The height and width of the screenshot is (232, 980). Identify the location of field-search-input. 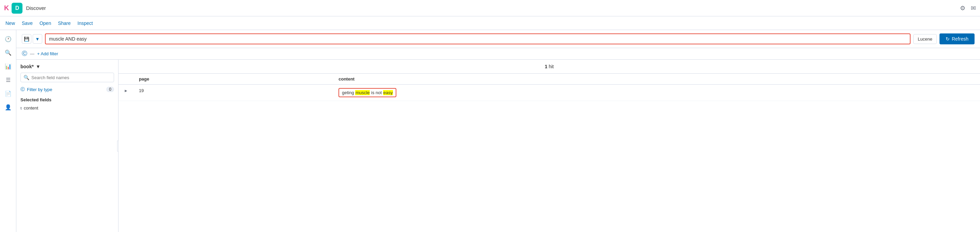
(71, 78).